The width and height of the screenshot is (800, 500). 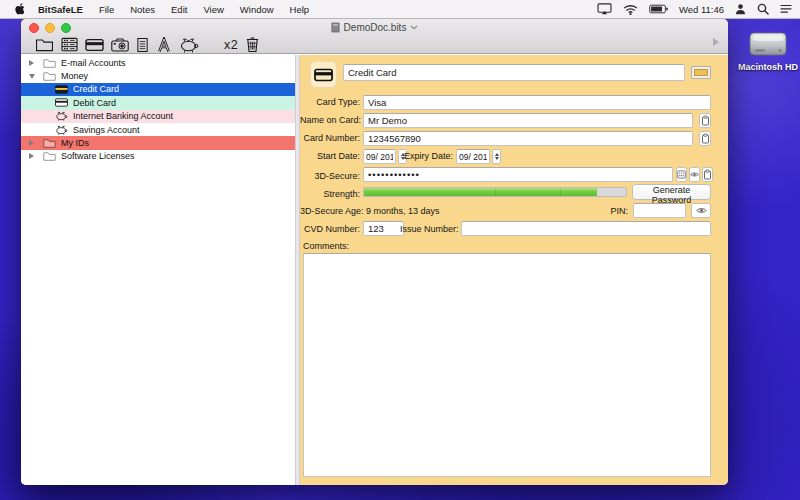 I want to click on sidebar-item-my-ids: My IDs, so click(x=158, y=142).